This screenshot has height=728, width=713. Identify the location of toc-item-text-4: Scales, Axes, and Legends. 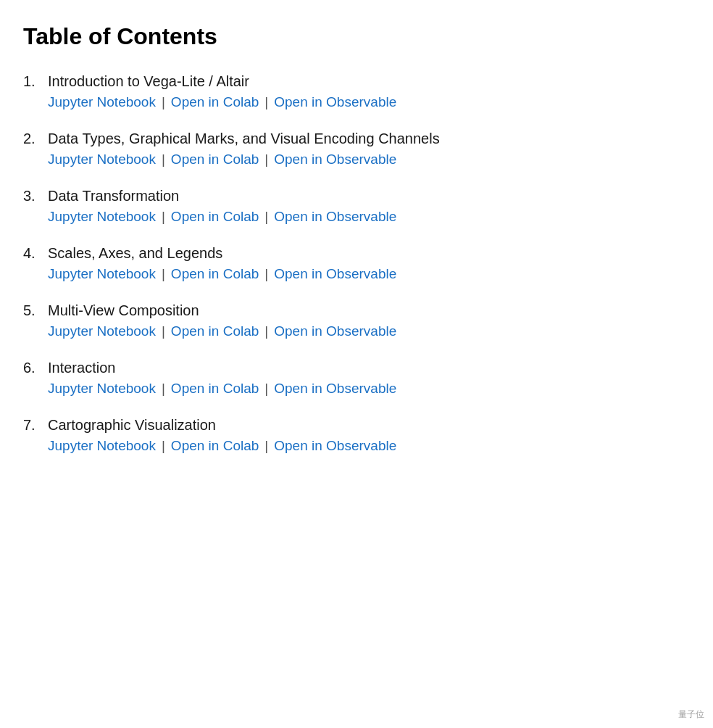
(135, 254).